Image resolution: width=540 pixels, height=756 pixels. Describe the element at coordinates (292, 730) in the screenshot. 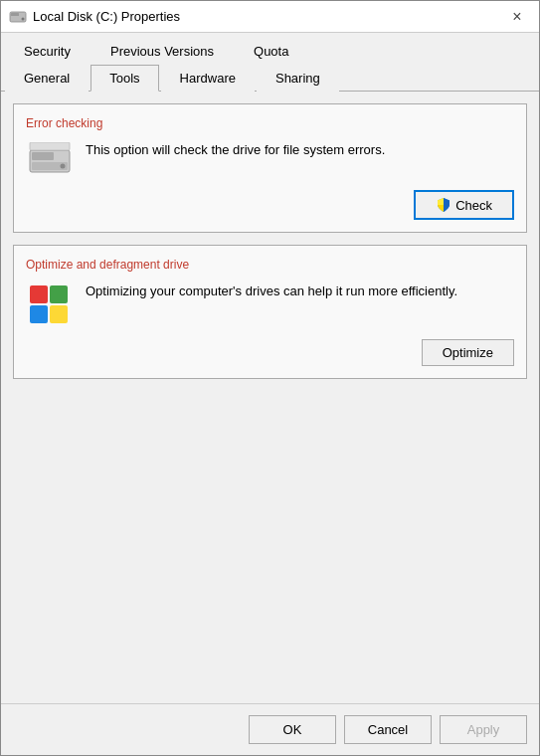

I see `ok-button: OK` at that location.